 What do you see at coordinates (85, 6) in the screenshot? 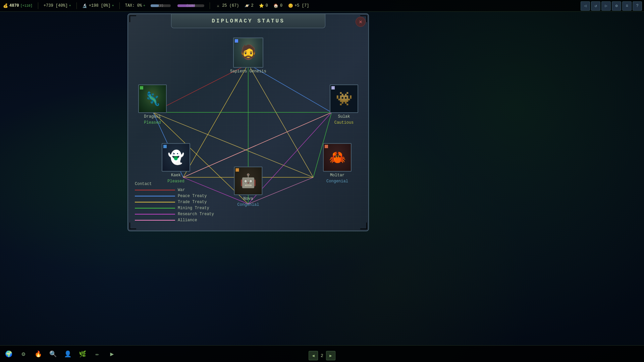
I see `science-icon: 🔬` at bounding box center [85, 6].